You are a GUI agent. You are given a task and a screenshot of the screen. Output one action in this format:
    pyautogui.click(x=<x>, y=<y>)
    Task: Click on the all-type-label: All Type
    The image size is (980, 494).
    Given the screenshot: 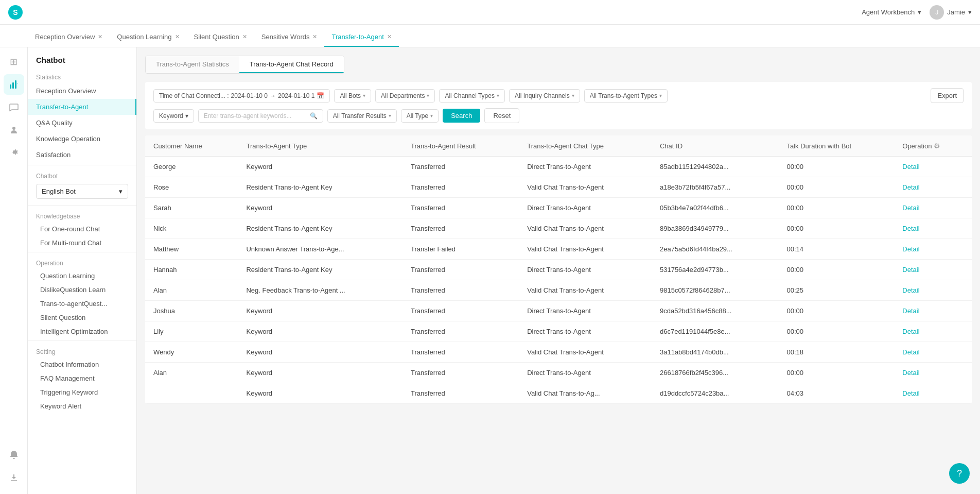 What is the action you would take?
    pyautogui.click(x=417, y=116)
    